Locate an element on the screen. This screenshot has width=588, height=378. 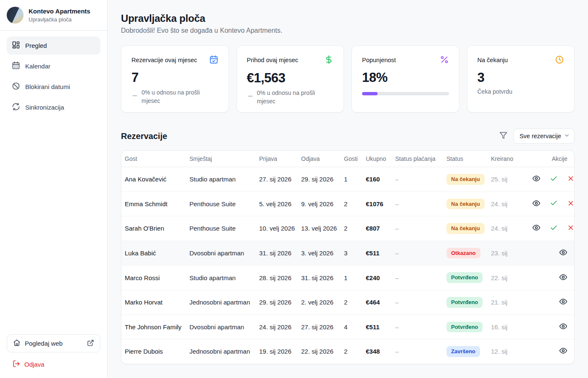
minus-icon is located at coordinates (250, 97).